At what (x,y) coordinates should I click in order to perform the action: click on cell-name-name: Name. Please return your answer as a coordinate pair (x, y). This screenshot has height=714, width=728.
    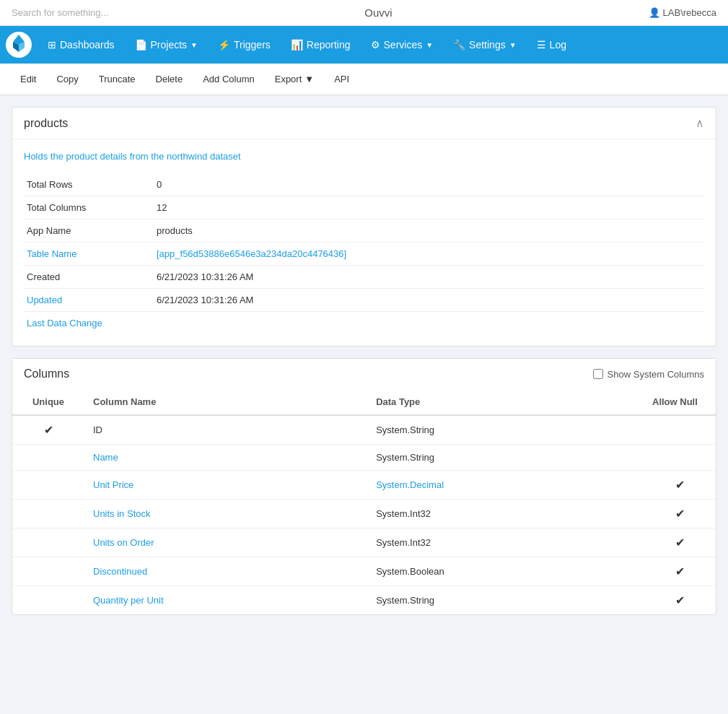
    Looking at the image, I should click on (226, 458).